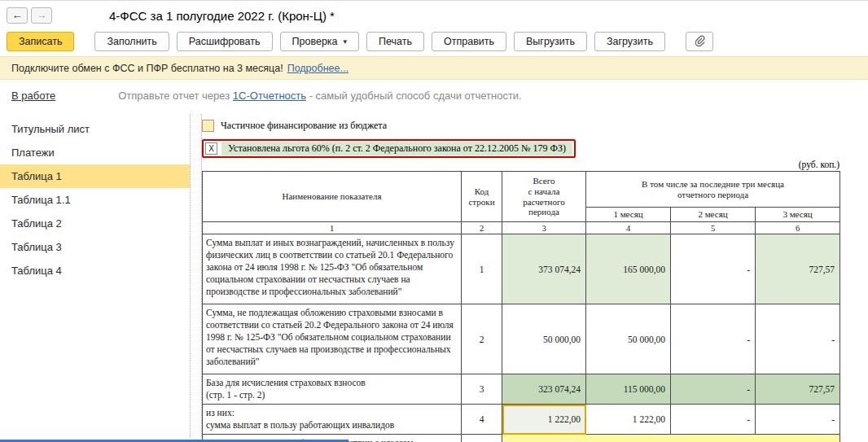  What do you see at coordinates (629, 420) in the screenshot?
I see `row4-month1-cell: 1 222,00` at bounding box center [629, 420].